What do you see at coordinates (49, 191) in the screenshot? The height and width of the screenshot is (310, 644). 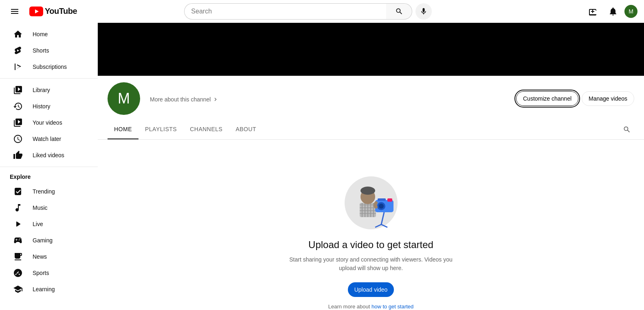 I see `sidebar-item-trending: Trending` at bounding box center [49, 191].